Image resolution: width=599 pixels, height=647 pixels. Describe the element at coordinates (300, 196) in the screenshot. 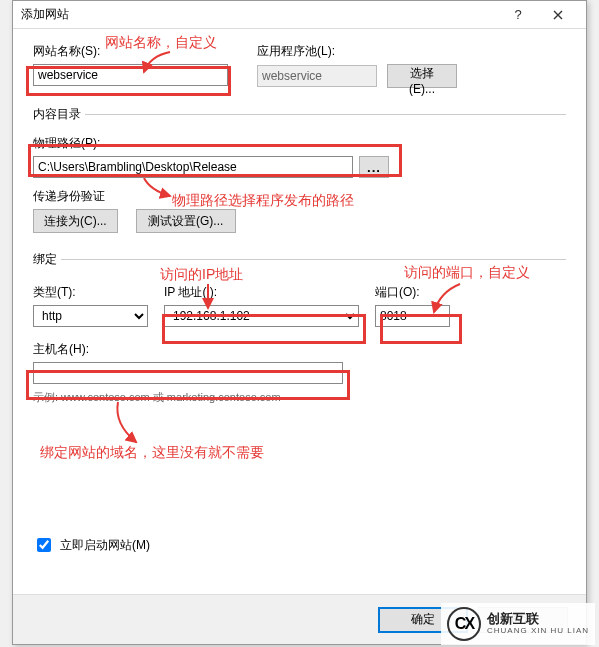

I see `passthrough-auth-label: 传递身份验证` at that location.